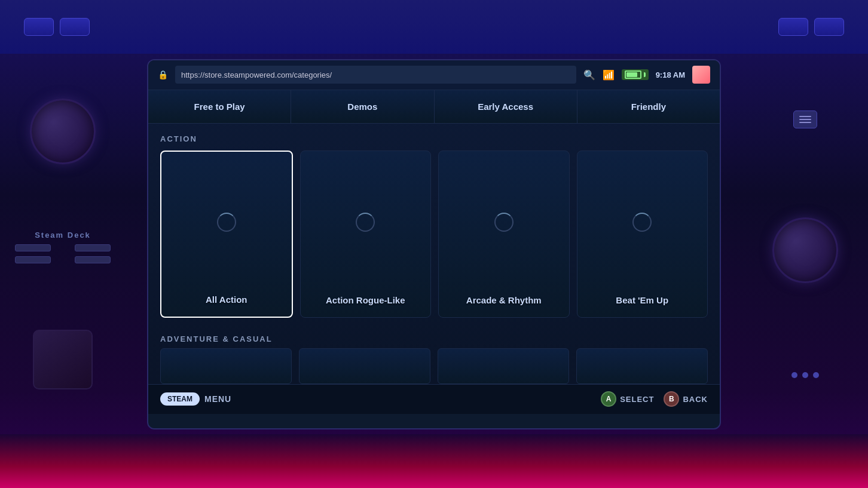  I want to click on left-controller: Steam Deck, so click(63, 244).